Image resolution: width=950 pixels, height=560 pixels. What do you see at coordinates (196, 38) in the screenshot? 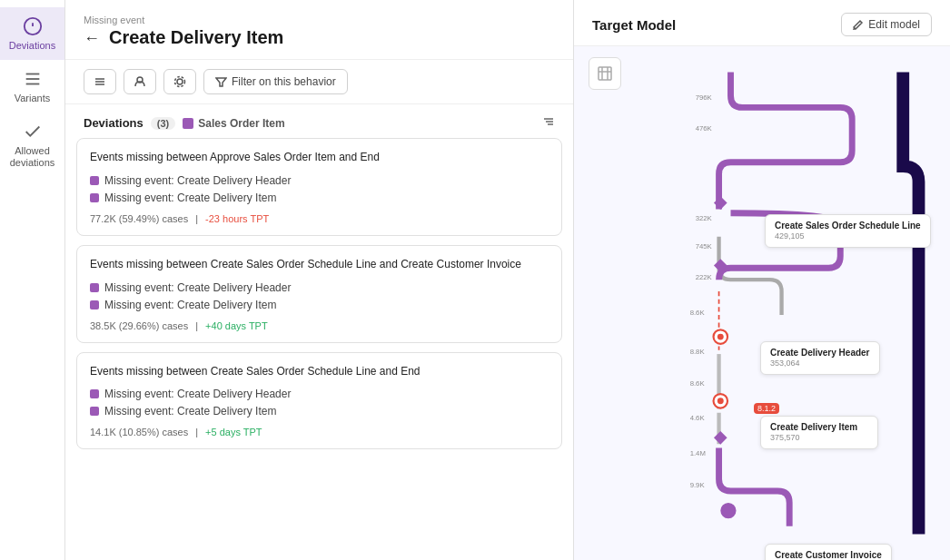
I see `page-title: Create Delivery Item` at bounding box center [196, 38].